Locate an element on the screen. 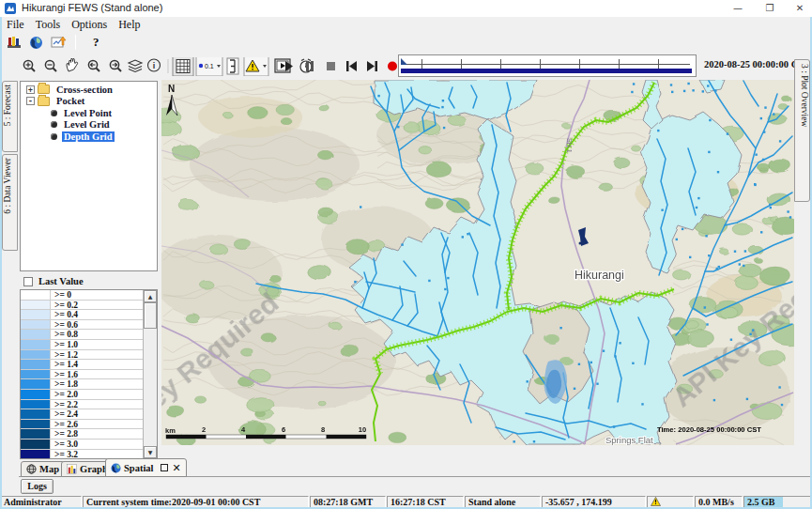 This screenshot has height=509, width=812. legend-scrollbar: ▲ ▼ is located at coordinates (150, 374).